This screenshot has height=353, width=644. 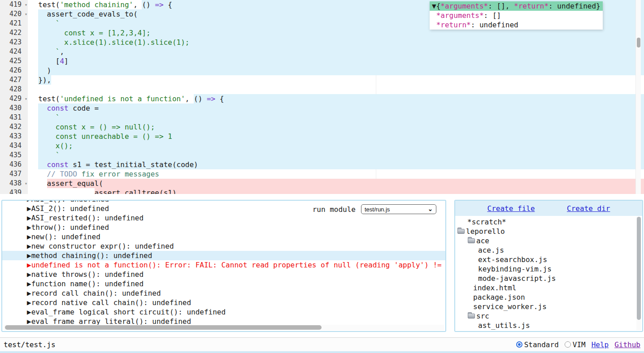 I want to click on code-line: 436 const s1 = test_initial_state(code), so click(x=322, y=165).